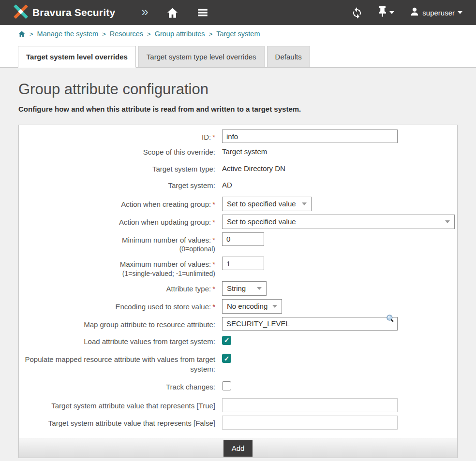 The image size is (476, 461). Describe the element at coordinates (165, 264) in the screenshot. I see `field-label: Maximum number of values:` at that location.